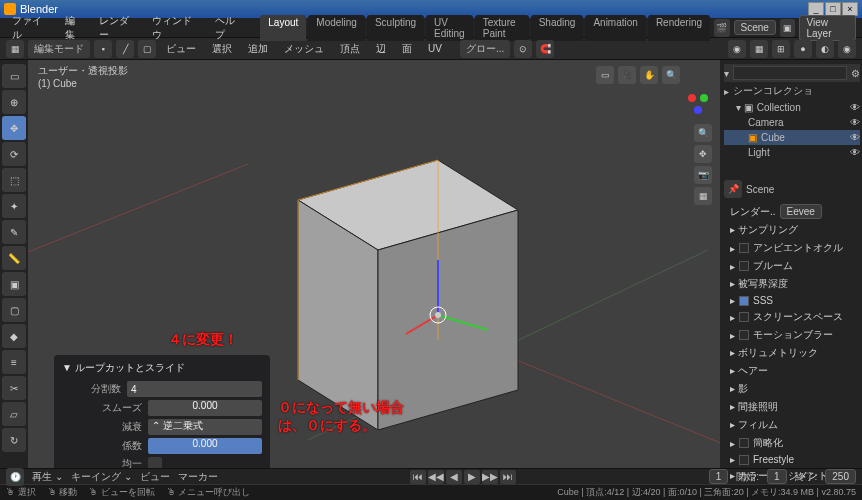 The width and height of the screenshot is (862, 500). I want to click on xray-icon: ▦, so click(759, 49).